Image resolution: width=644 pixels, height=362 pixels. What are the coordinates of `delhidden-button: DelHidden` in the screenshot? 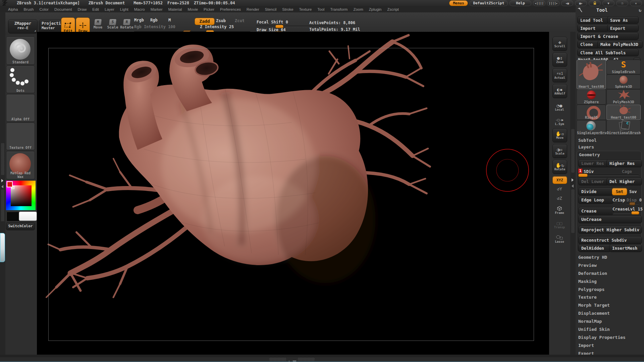 It's located at (595, 248).